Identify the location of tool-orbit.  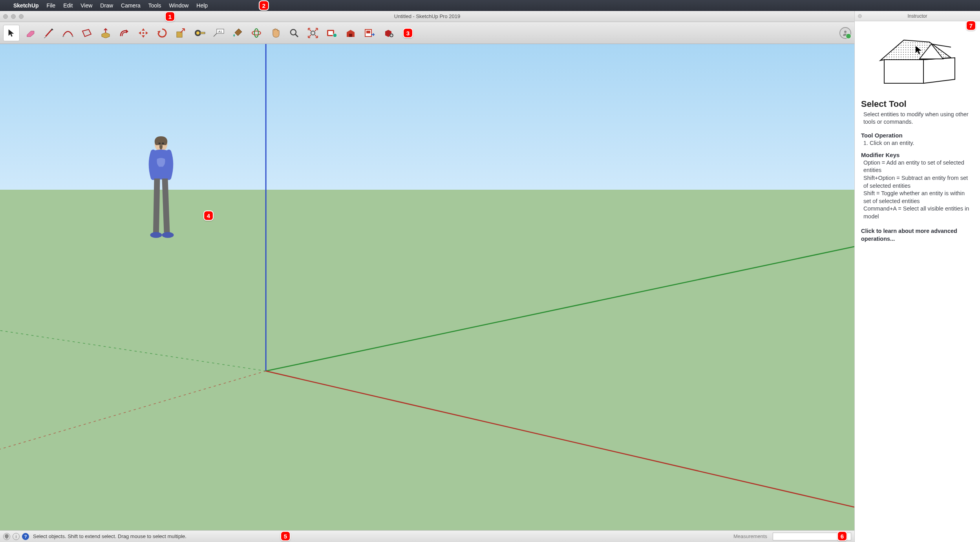
(256, 33).